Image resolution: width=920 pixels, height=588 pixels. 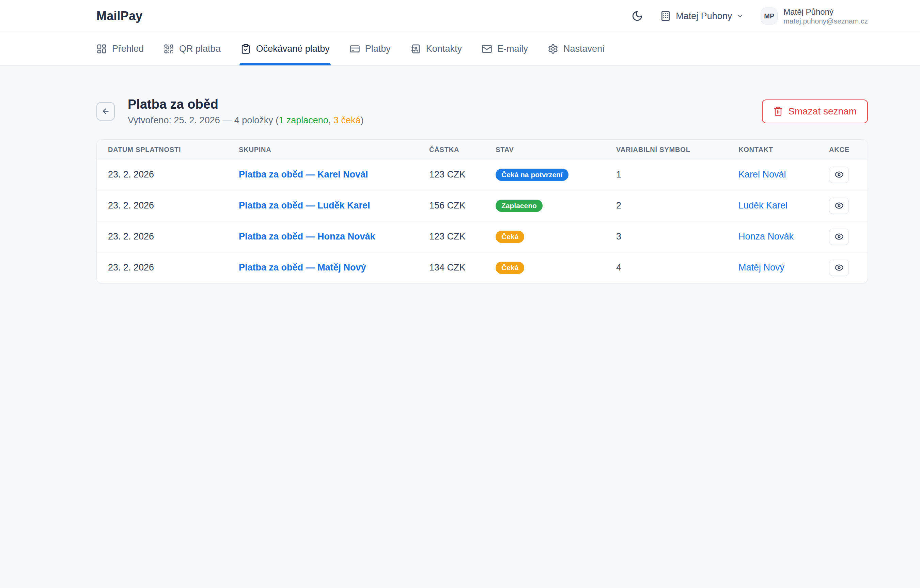 What do you see at coordinates (761, 267) in the screenshot?
I see `contact-link: Matěj Nový` at bounding box center [761, 267].